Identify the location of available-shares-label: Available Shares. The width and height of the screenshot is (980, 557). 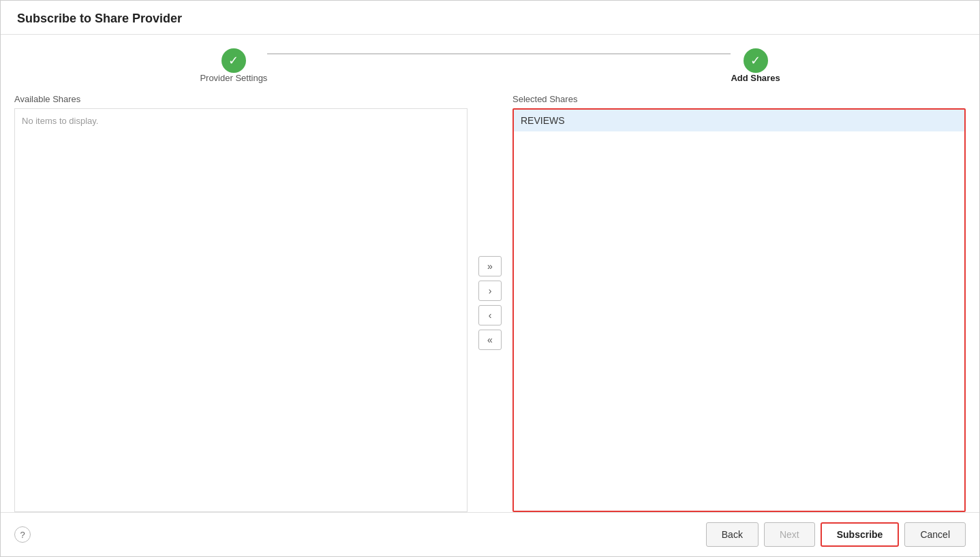
(241, 101).